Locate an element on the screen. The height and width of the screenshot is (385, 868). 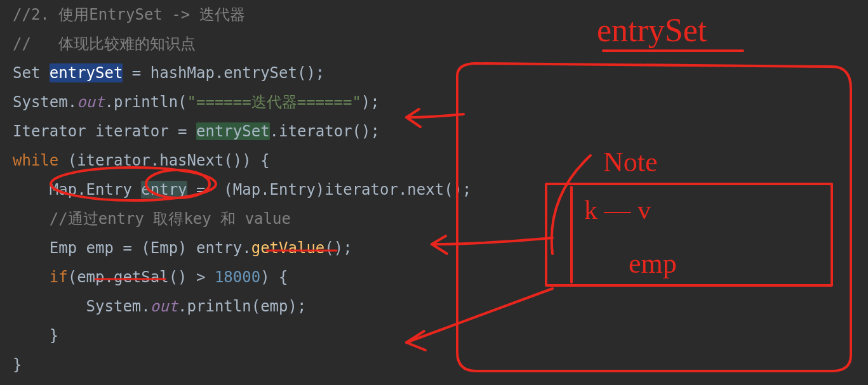
method-call: getSal is located at coordinates (141, 277).